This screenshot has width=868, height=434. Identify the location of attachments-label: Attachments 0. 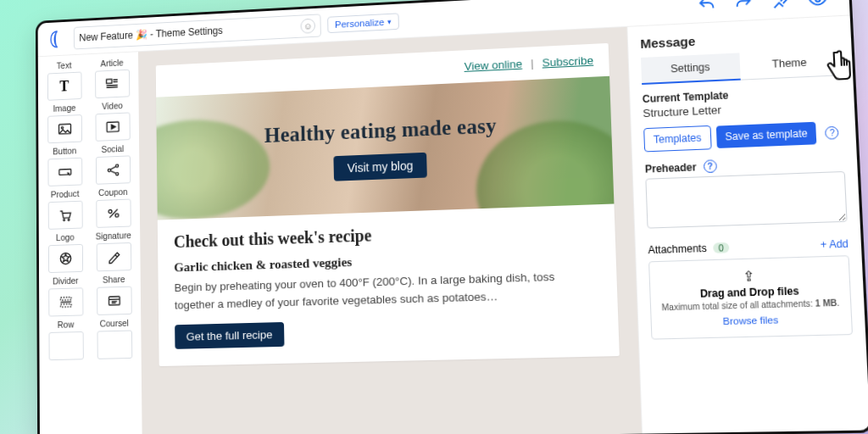
(688, 249).